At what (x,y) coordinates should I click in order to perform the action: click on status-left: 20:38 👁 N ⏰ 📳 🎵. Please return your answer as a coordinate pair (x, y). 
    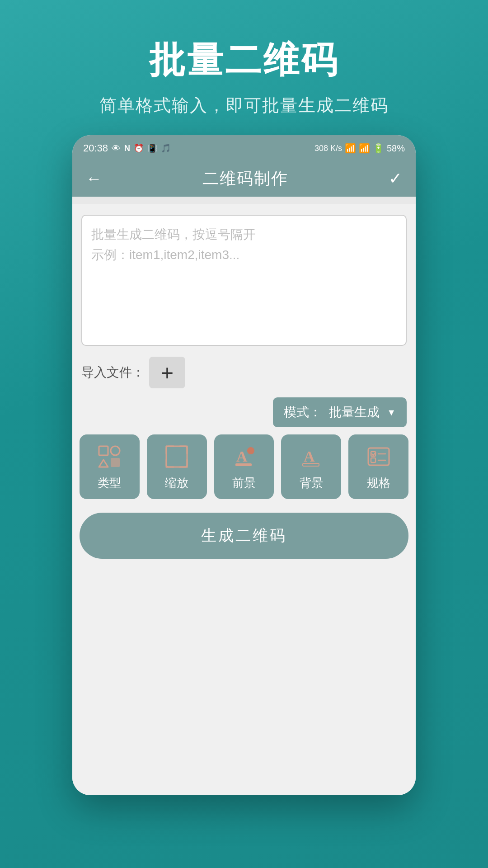
    Looking at the image, I should click on (127, 148).